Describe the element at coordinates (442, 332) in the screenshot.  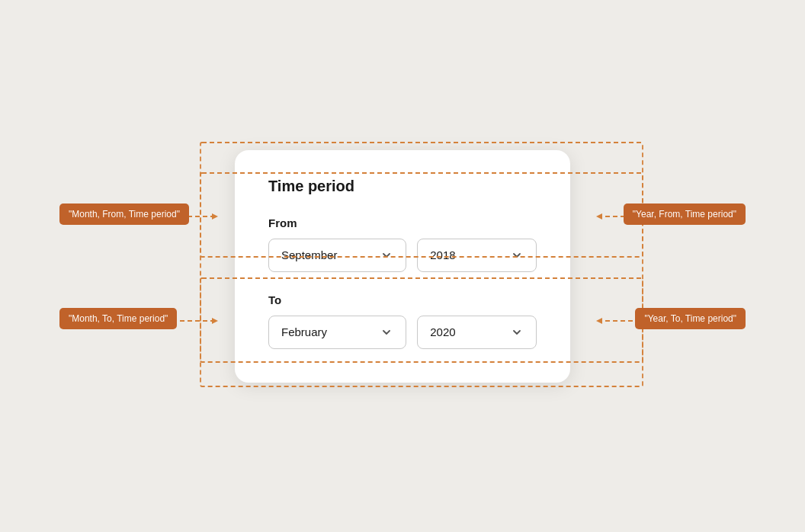
I see `to-year-value: 2020` at that location.